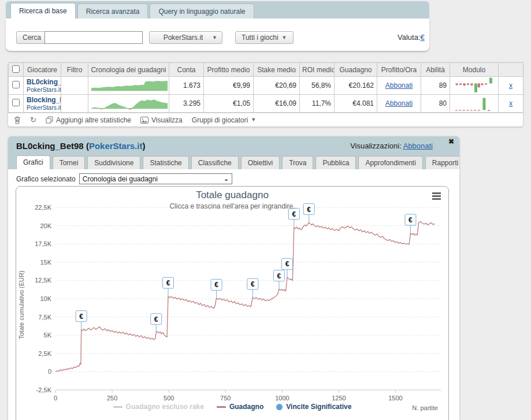 This screenshot has height=420, width=531. Describe the element at coordinates (112, 398) in the screenshot. I see `svg-text: 250` at that location.